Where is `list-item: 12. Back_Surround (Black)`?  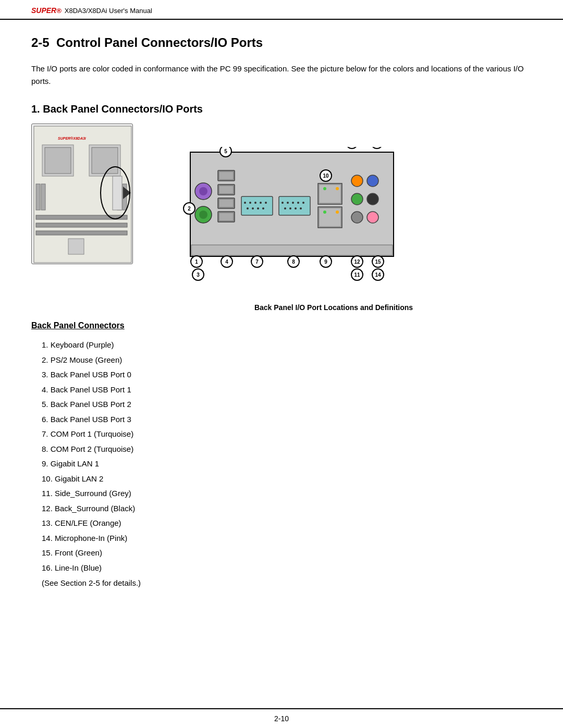 list-item: 12. Back_Surround (Black) is located at coordinates (287, 509).